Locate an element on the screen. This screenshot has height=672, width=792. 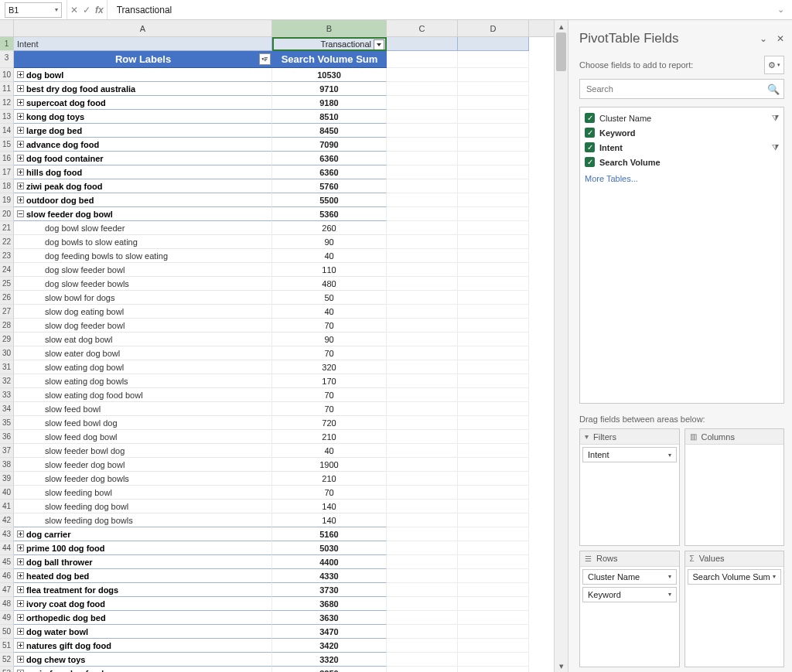
row-header: 48 is located at coordinates (7, 604).